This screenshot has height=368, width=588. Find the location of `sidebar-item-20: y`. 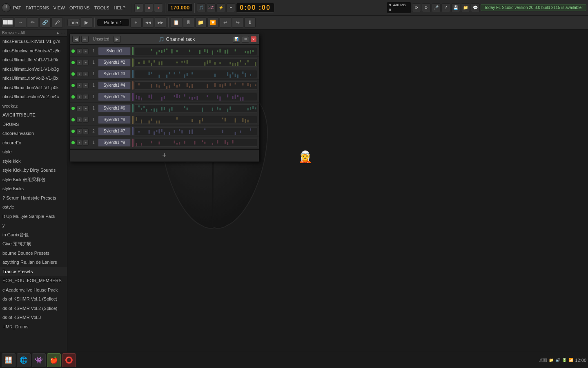

sidebar-item-20: y is located at coordinates (33, 226).